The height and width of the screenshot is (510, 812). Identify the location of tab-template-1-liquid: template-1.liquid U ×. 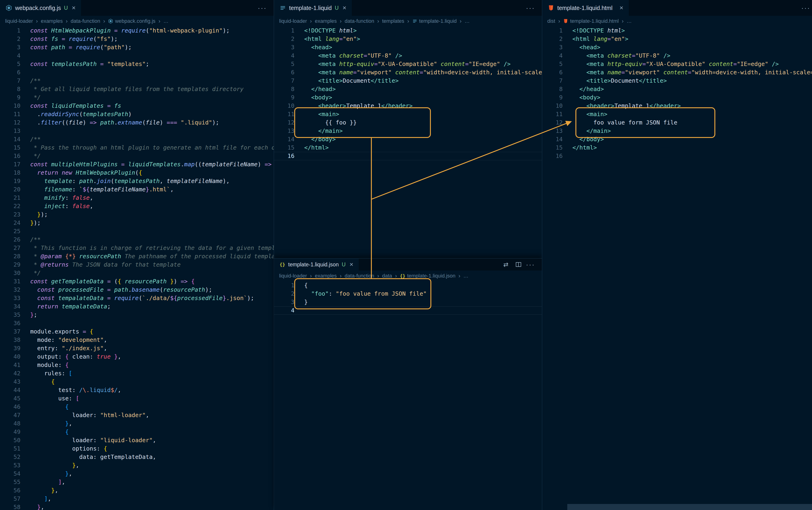
(313, 8).